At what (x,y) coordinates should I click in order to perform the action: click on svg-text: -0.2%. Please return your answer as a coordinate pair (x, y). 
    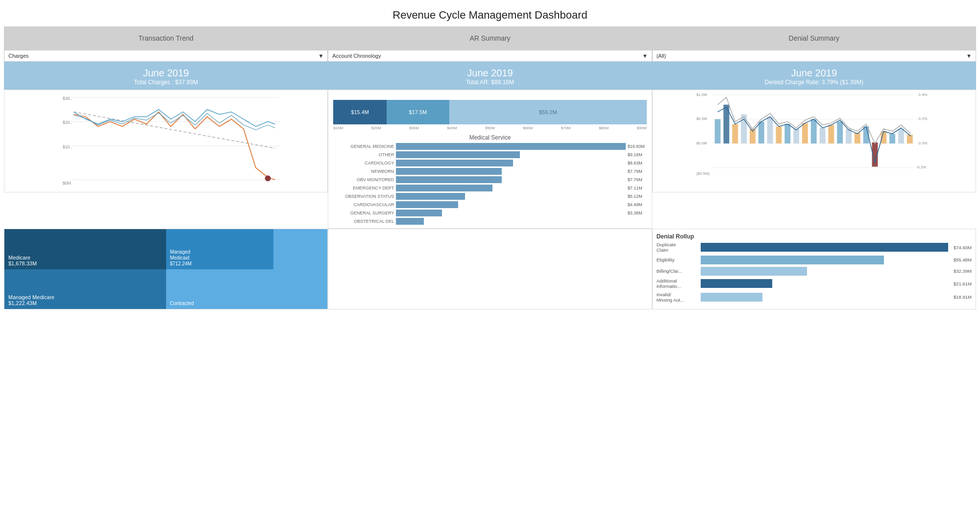
    Looking at the image, I should click on (921, 167).